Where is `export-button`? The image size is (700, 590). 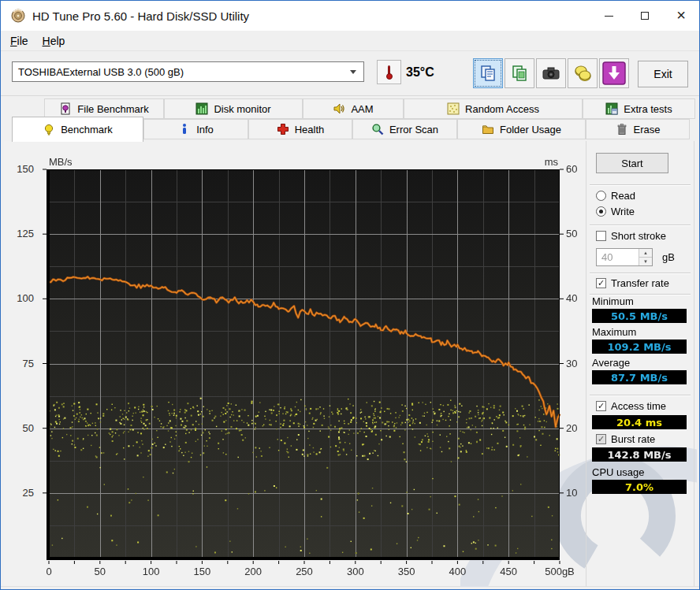 export-button is located at coordinates (614, 73).